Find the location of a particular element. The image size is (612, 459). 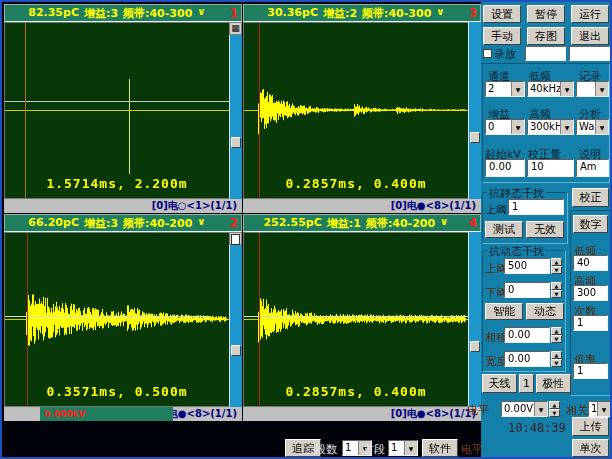

level-select: 0.00V▼ is located at coordinates (524, 409).